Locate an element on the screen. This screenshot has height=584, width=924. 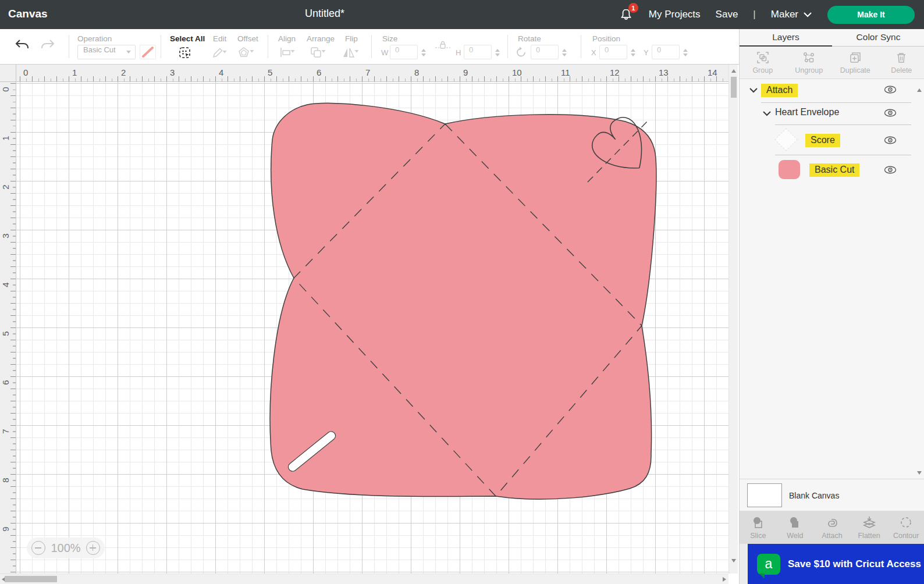
height-input: 0 is located at coordinates (478, 52).